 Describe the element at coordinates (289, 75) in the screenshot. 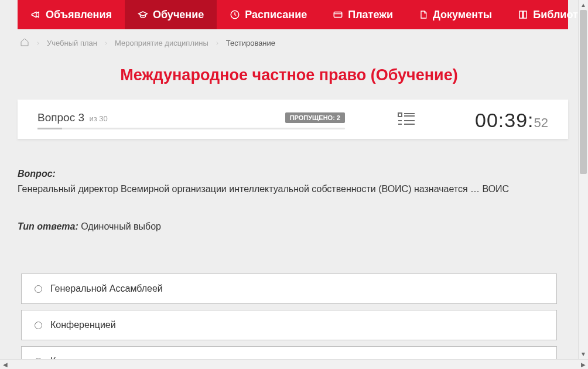

I see `page-title: Международное частное право (Обучение)` at that location.